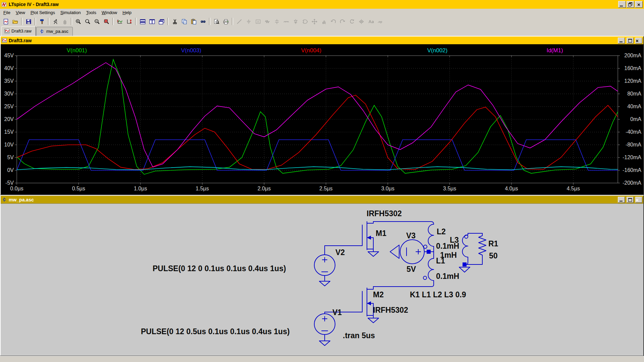 This screenshot has height=362, width=644. I want to click on zoom-full-extents-button, so click(106, 21).